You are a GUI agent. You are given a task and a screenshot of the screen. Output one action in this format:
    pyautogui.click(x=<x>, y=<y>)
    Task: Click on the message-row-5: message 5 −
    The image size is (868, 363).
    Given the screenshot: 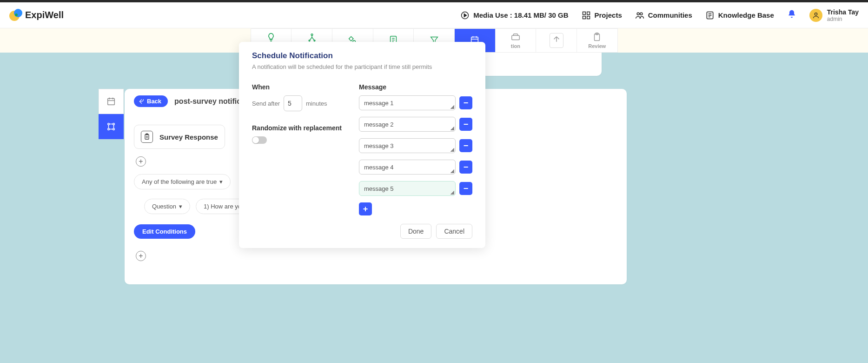 What is the action you would take?
    pyautogui.click(x=416, y=188)
    